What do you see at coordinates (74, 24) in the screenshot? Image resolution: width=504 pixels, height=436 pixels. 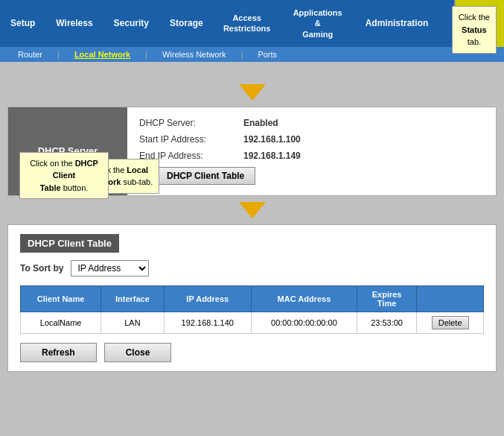 I see `nav-item-wireless: Wireless` at bounding box center [74, 24].